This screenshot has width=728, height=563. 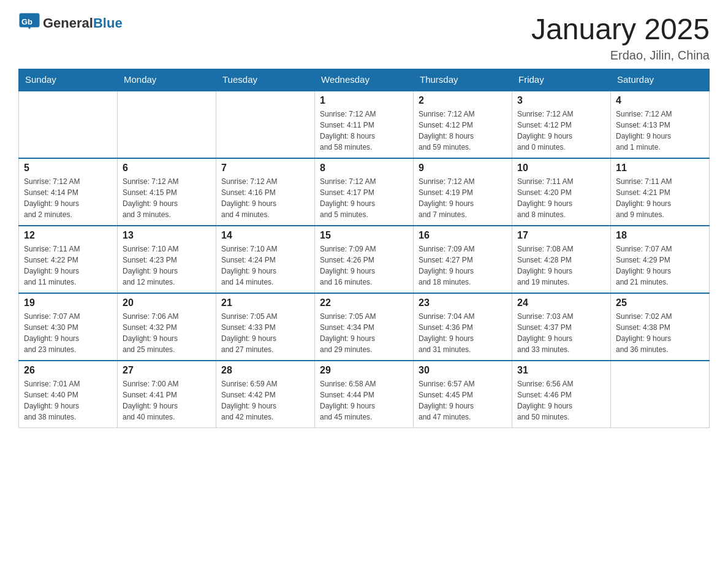 I want to click on day-info: Sunrise: 7:10 AMSunset: 4:23 PMDaylight:…, so click(x=167, y=266).